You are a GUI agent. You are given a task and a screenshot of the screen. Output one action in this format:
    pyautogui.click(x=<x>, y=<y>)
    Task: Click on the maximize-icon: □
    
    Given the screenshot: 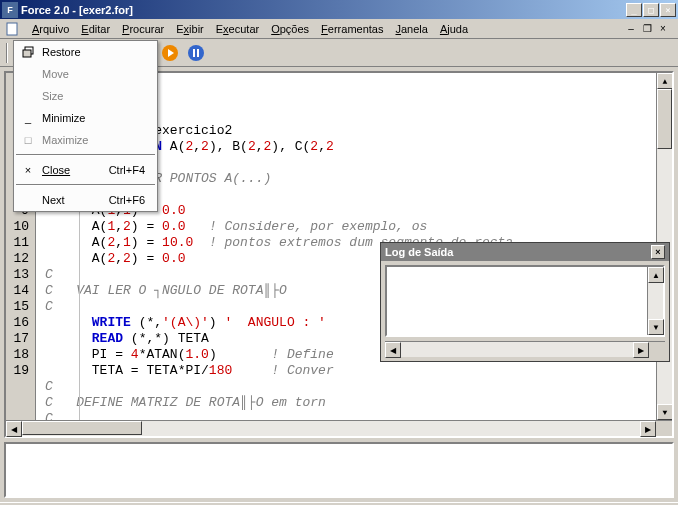 What is the action you would take?
    pyautogui.click(x=28, y=140)
    